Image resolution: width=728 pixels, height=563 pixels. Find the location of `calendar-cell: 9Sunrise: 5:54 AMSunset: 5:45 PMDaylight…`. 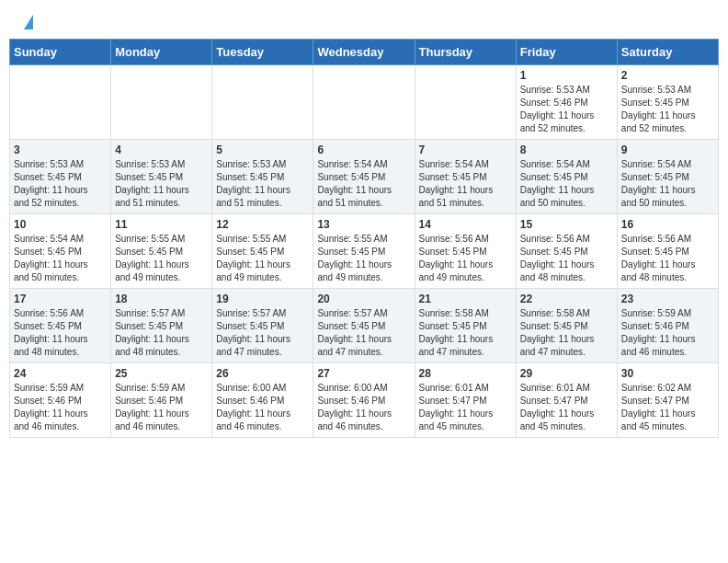

calendar-cell: 9Sunrise: 5:54 AMSunset: 5:45 PMDaylight… is located at coordinates (667, 177).